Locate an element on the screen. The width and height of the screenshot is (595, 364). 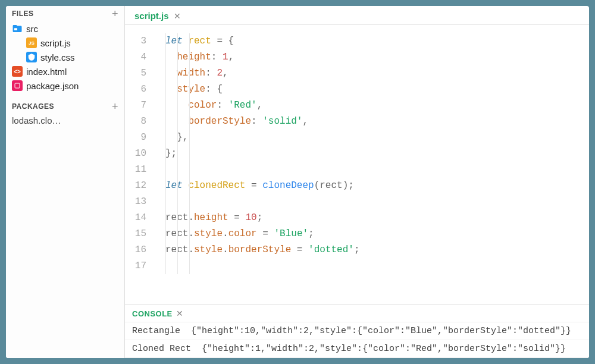
file-label: style.css is located at coordinates (58, 57).